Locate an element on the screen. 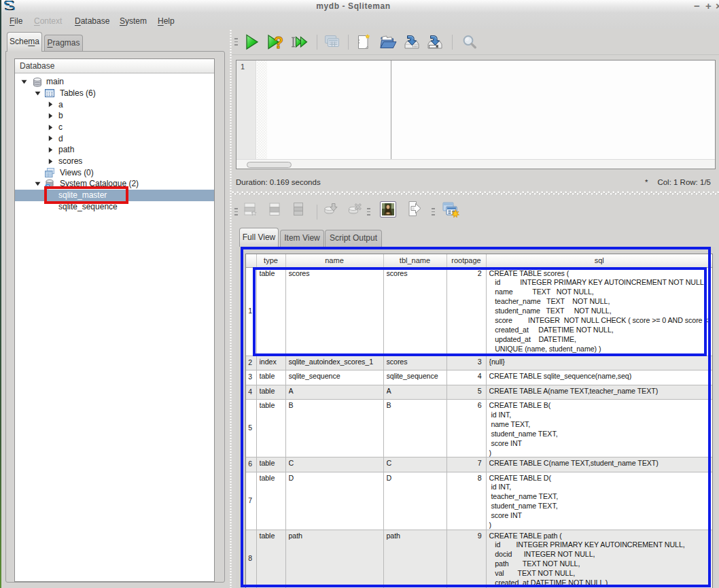 This screenshot has width=719, height=588. cell-rootpage: 3 is located at coordinates (466, 363).